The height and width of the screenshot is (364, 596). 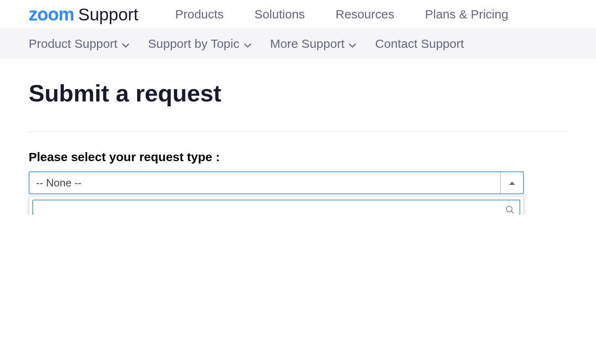 I want to click on search-icon, so click(x=510, y=210).